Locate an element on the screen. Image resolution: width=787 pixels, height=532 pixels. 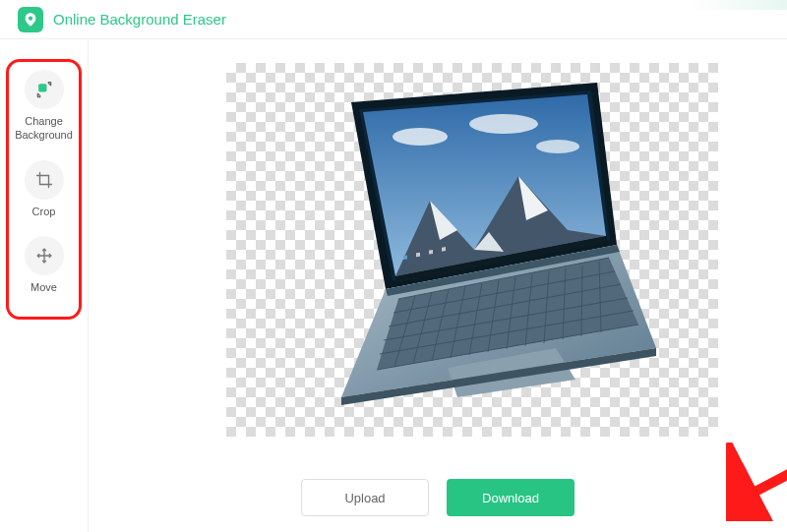
sidebar: Change Background Crop is located at coordinates (44, 285).